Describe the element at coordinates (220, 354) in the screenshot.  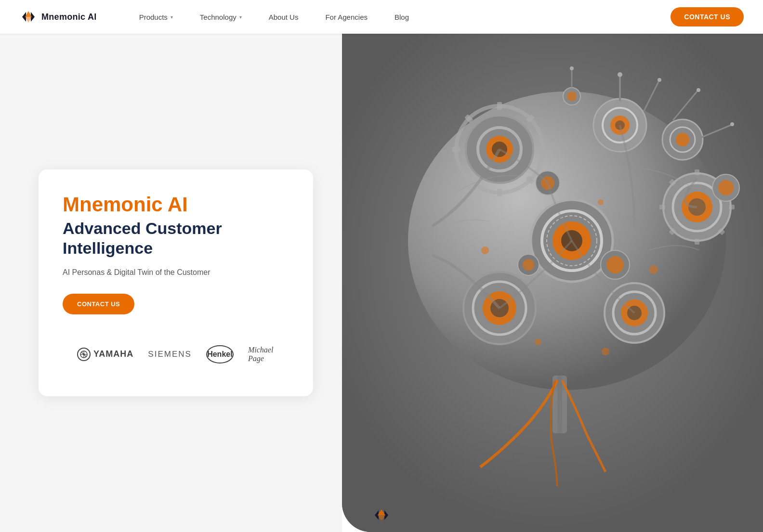
I see `henkel-text: Henkel` at that location.